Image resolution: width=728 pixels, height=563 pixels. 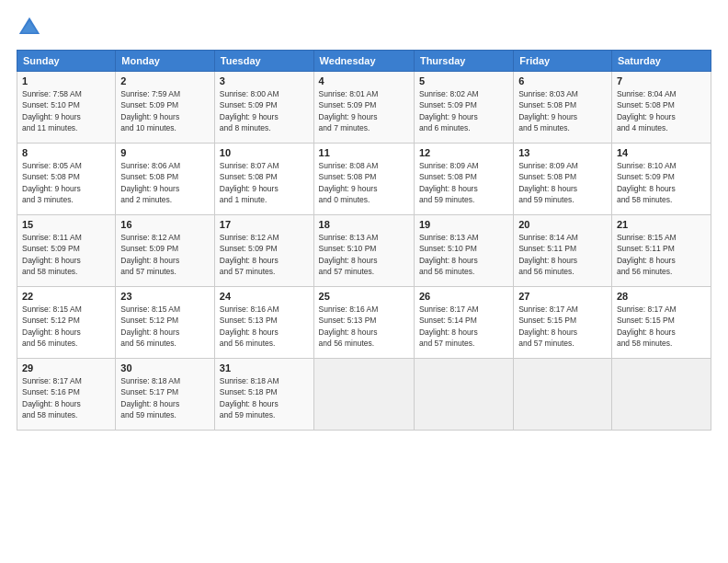 What do you see at coordinates (662, 110) in the screenshot?
I see `day-info: Sunrise: 8:04 AMSunset: 5:08 PMDaylight:…` at bounding box center [662, 110].